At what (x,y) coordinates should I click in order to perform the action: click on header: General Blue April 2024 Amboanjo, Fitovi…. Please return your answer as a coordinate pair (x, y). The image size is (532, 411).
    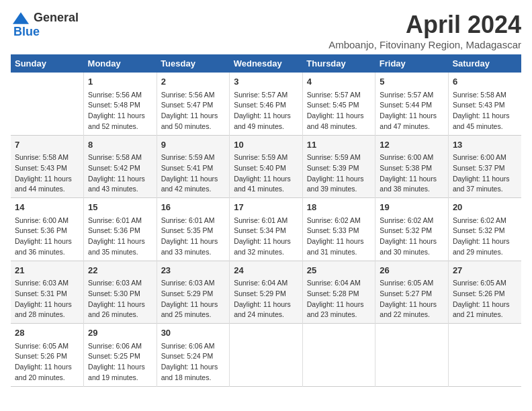
    Looking at the image, I should click on (266, 31).